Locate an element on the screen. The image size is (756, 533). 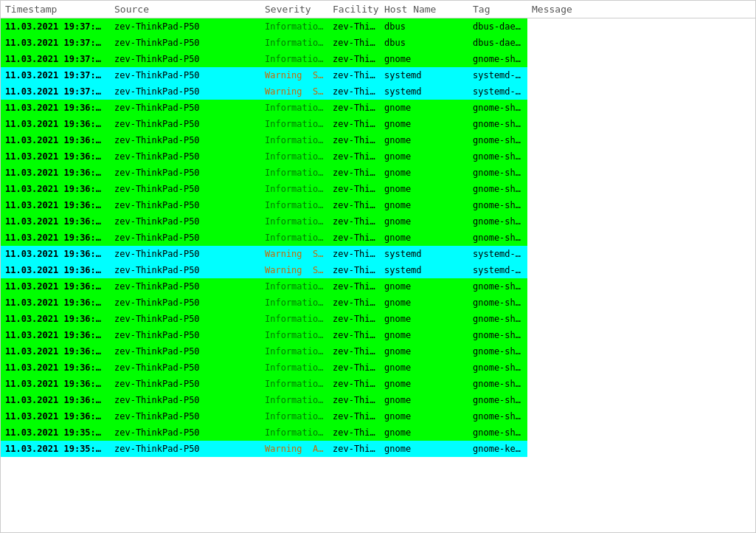
col-header-message: Message is located at coordinates (642, 10).